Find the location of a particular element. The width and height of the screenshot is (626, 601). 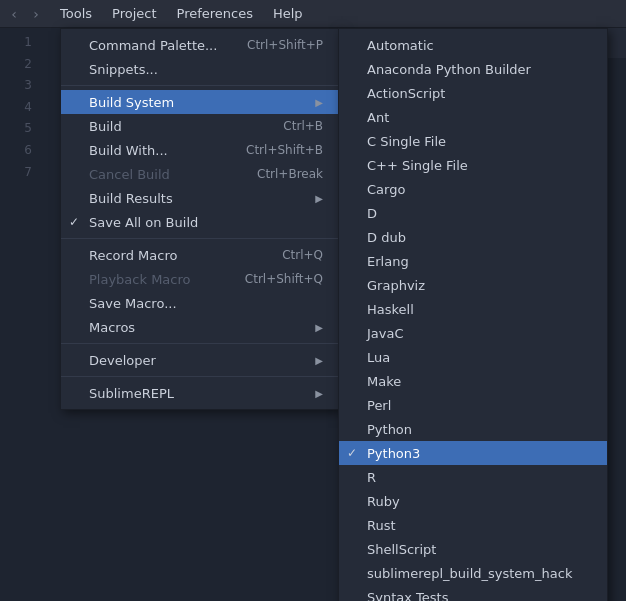

menu-item-label: Build With... is located at coordinates (128, 150).